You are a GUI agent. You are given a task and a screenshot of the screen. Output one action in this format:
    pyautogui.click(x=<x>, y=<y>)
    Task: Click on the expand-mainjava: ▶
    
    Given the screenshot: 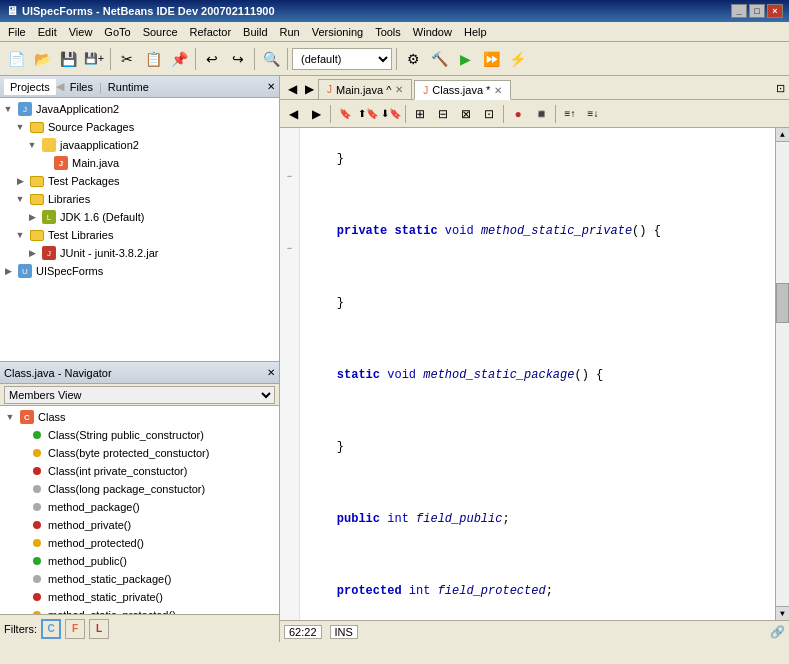 What is the action you would take?
    pyautogui.click(x=44, y=163)
    